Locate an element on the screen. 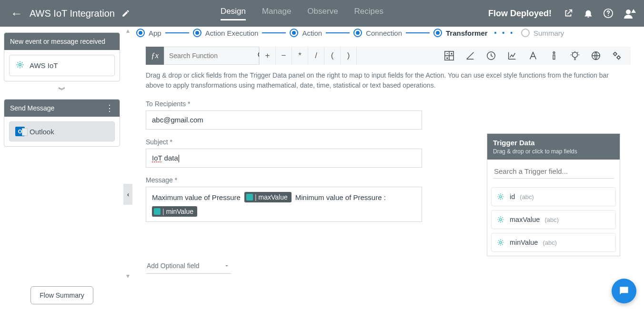 The height and width of the screenshot is (311, 644). step-transformer: Transformer is located at coordinates (461, 33).